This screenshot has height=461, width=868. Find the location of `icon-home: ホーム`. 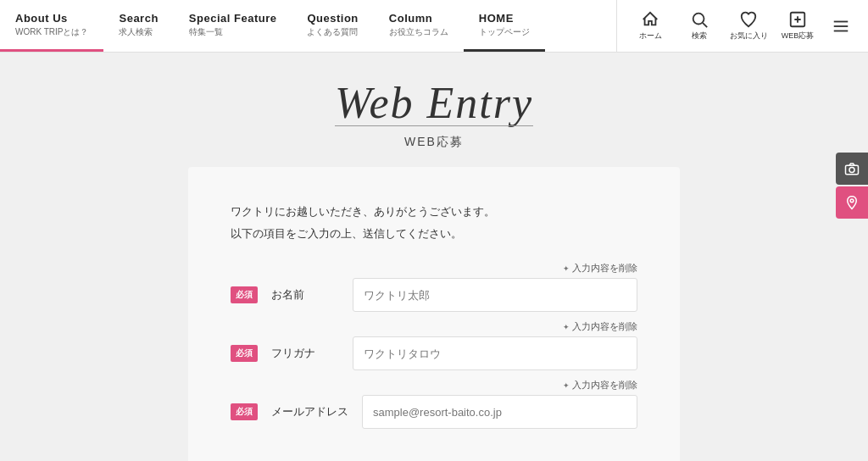

icon-home: ホーム is located at coordinates (650, 26).